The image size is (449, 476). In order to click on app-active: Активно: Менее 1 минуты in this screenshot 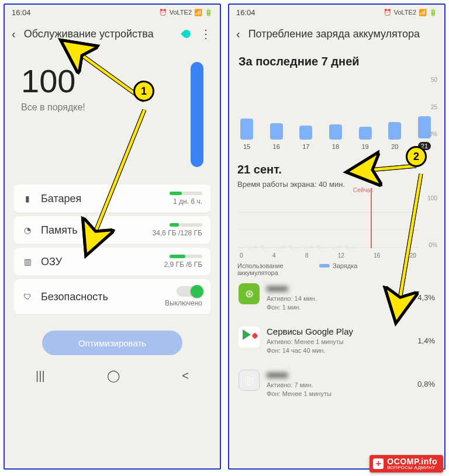, I will do `click(305, 342)`.